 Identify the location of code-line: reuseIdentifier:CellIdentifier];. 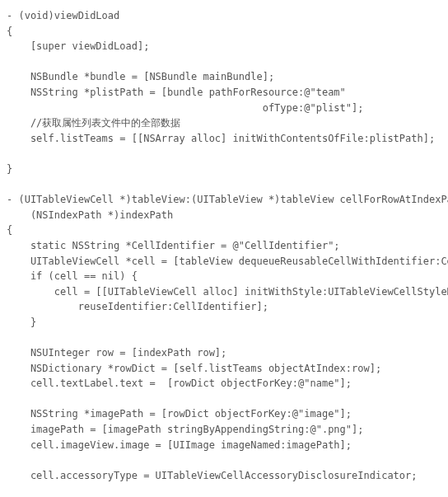
(224, 307).